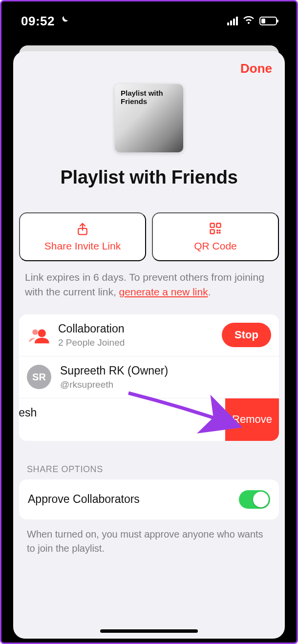  I want to click on person-name: Supreeth RK (Owner), so click(166, 371).